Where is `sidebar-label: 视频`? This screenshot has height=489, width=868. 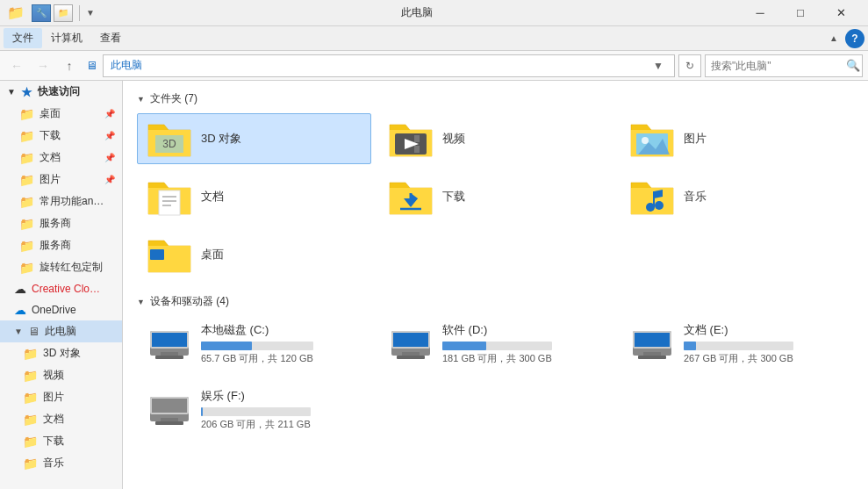 sidebar-label: 视频 is located at coordinates (54, 376).